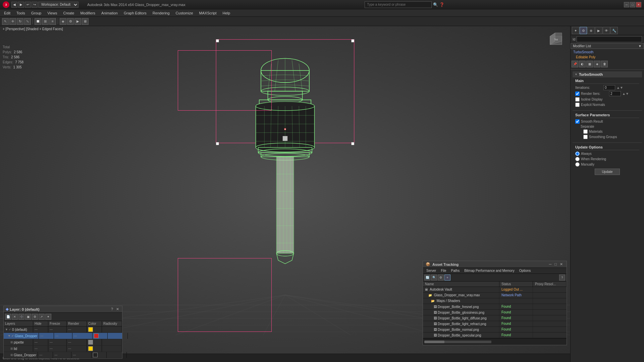  Describe the element at coordinates (117, 355) in the screenshot. I see `radiosity-dropper` at that location.